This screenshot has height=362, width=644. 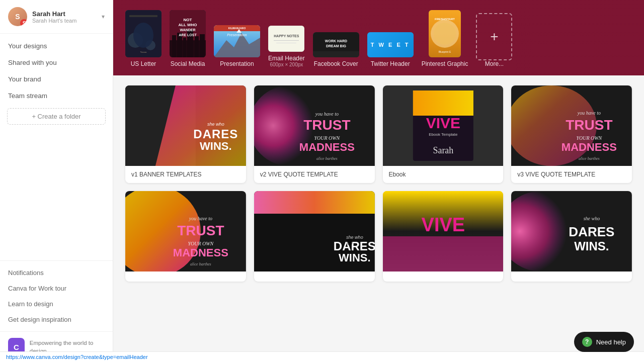 I want to click on template-type-us-letter: Yarara US Letter, so click(x=143, y=39).